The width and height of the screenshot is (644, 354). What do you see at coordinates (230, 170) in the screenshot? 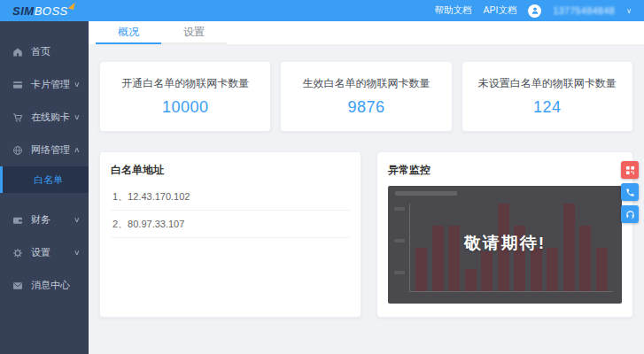
I see `whitelist-panel-title: 白名单地址` at bounding box center [230, 170].